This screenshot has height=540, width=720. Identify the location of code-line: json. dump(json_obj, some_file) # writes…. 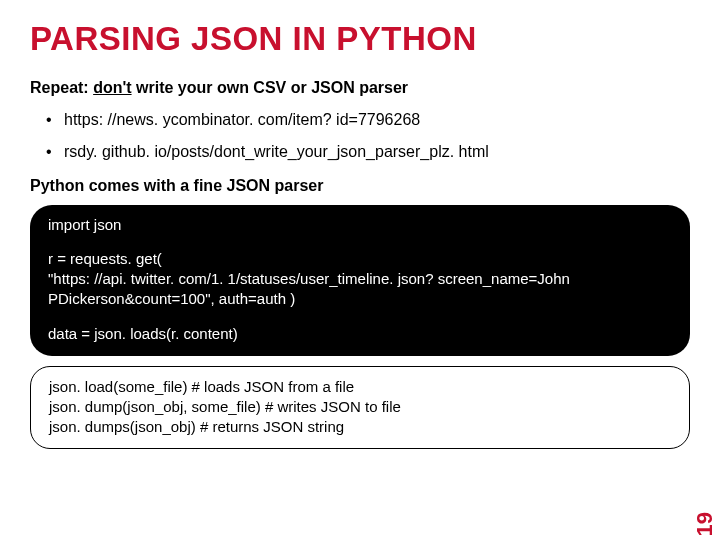
(360, 407).